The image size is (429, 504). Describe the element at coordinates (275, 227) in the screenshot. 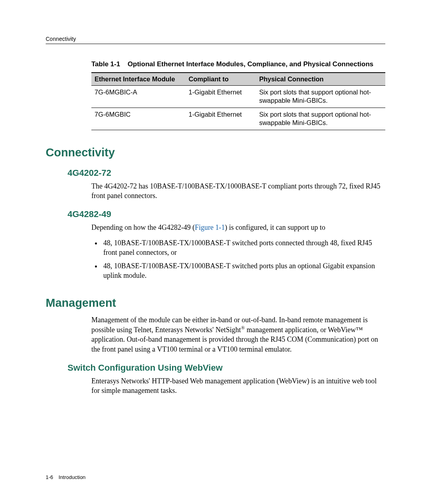

I see `text: ) is configured, it can support up to` at that location.